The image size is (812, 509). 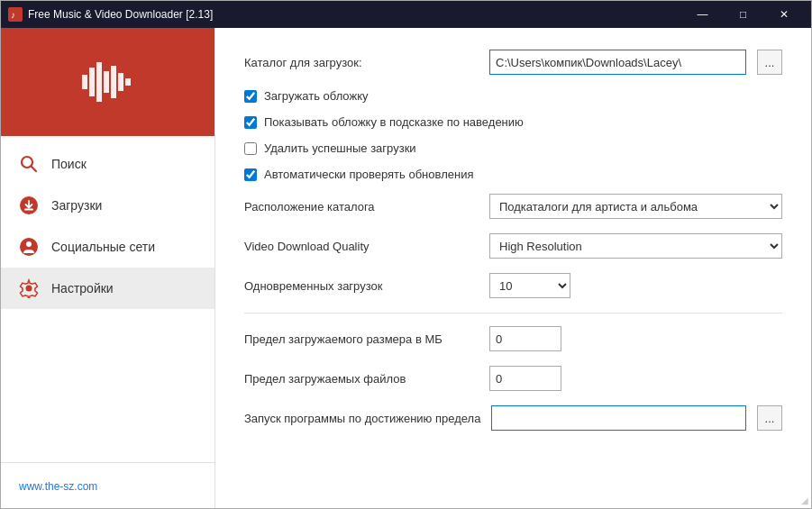 What do you see at coordinates (108, 247) in the screenshot?
I see `sidebar-item-social: Социальные сети` at bounding box center [108, 247].